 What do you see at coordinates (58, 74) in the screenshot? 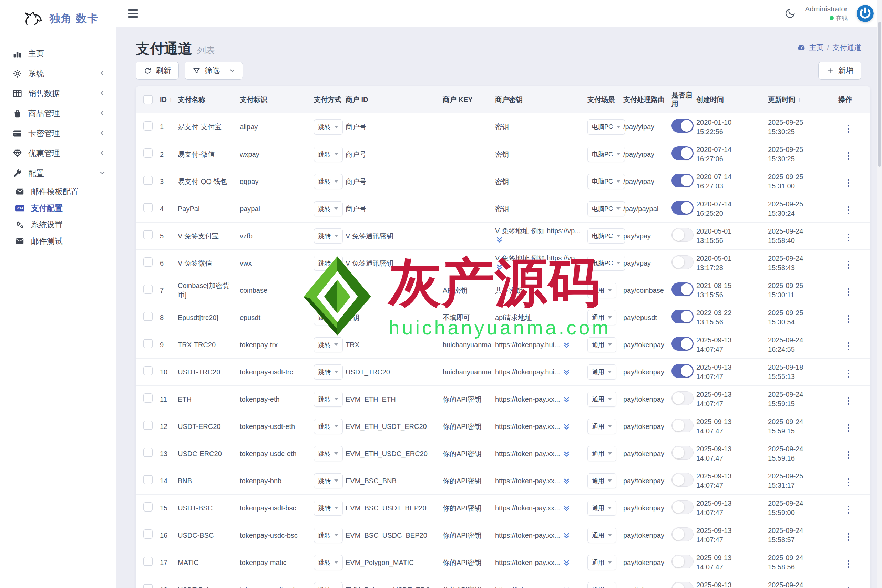
I see `sidebar-item-gear: 系统` at bounding box center [58, 74].